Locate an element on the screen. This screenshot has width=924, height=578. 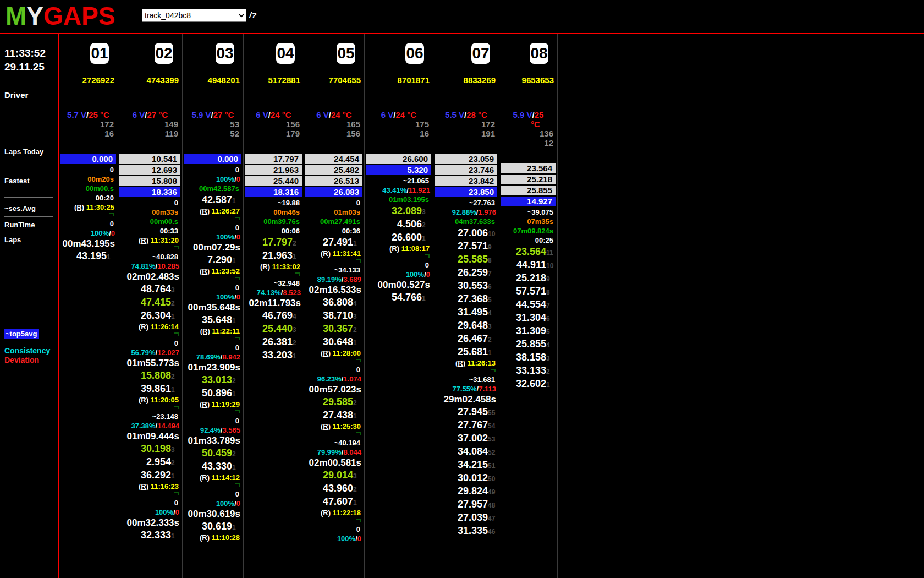
run-start-row: (R) 11:22:11 is located at coordinates (213, 331).